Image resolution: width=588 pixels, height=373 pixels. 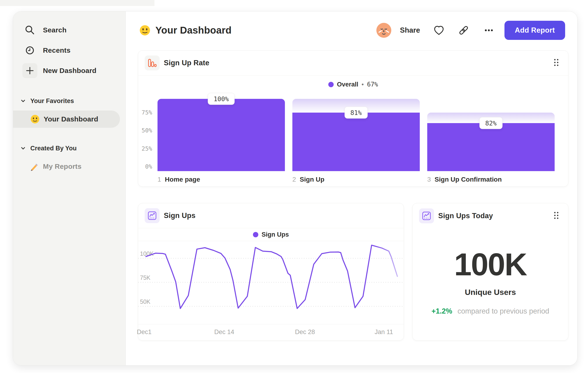 What do you see at coordinates (70, 71) in the screenshot?
I see `sidebar-item-label: New Dashboard` at bounding box center [70, 71].